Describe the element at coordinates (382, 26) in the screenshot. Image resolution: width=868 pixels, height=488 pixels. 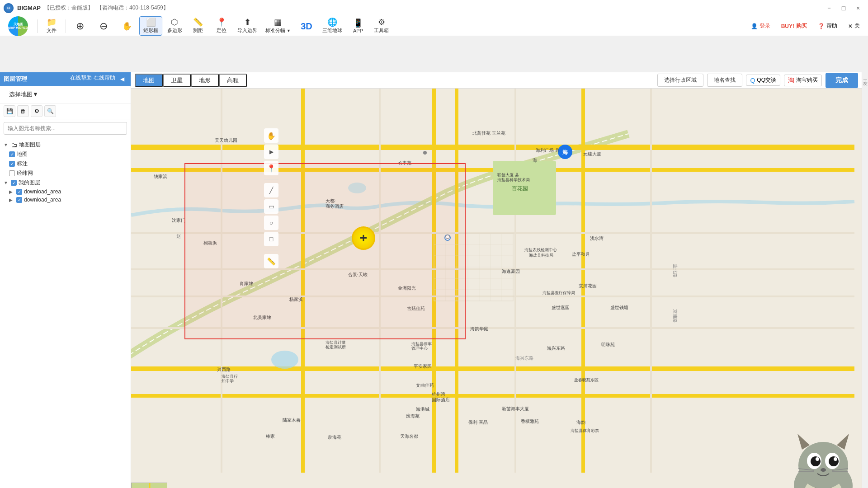
I see `tools-button: ⚙ 工具箱` at that location.